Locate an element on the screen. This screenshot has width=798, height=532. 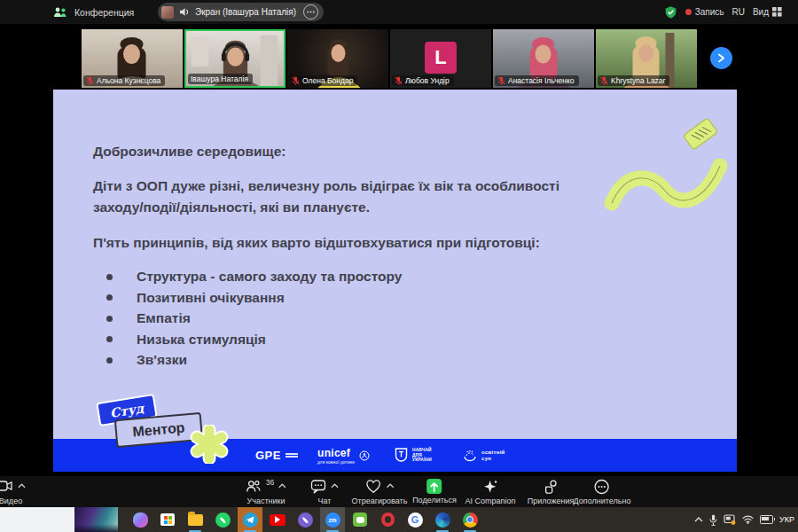
chrome-icon is located at coordinates (470, 520).